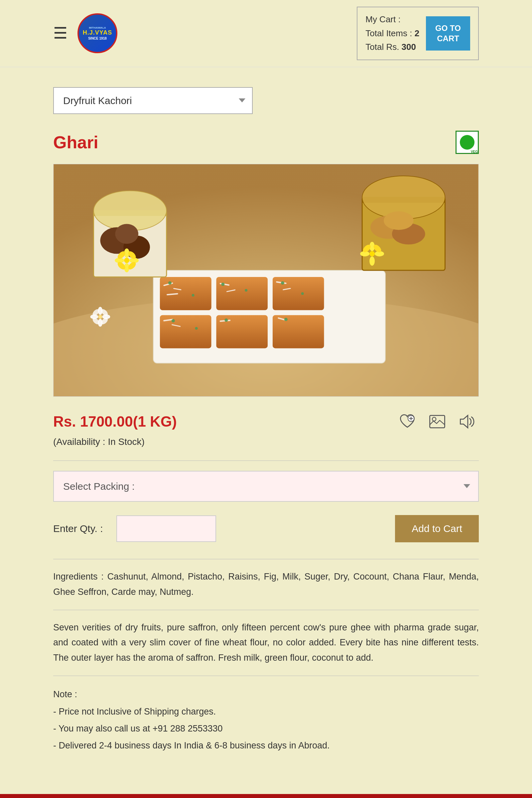  Describe the element at coordinates (392, 34) in the screenshot. I see `cart-items: Total Items : 2` at that location.